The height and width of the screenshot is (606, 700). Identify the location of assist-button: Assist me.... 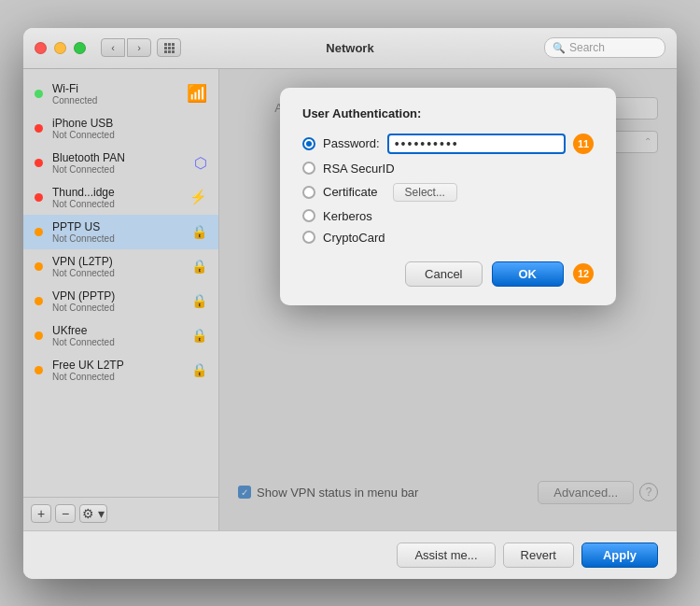
(446, 555).